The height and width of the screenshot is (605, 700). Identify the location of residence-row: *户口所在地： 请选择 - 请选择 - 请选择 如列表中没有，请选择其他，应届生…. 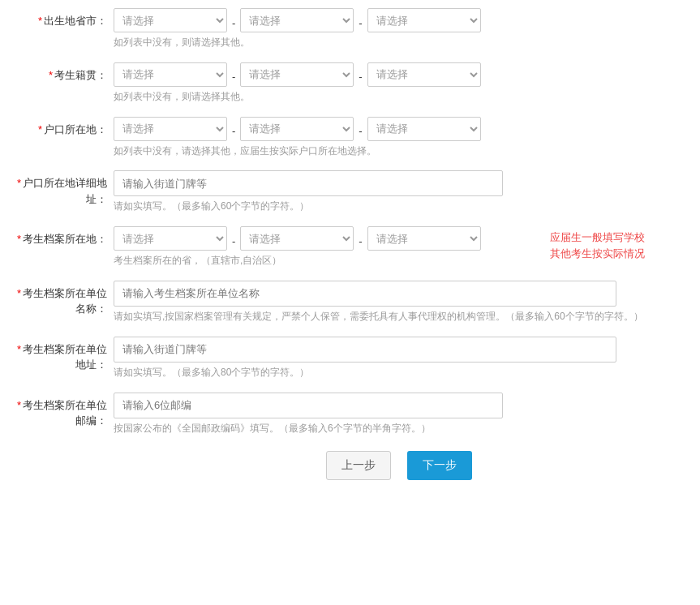
(350, 138).